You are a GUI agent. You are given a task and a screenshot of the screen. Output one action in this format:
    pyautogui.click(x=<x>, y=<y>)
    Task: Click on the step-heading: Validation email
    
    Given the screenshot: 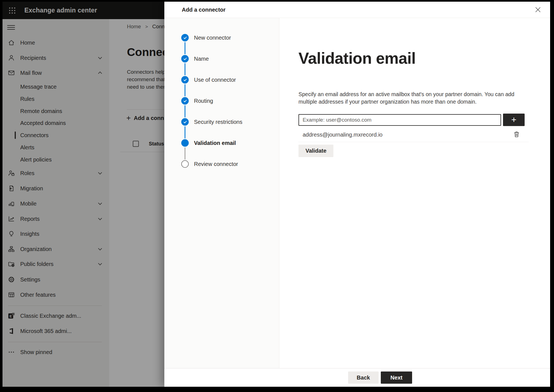 What is the action you would take?
    pyautogui.click(x=357, y=58)
    